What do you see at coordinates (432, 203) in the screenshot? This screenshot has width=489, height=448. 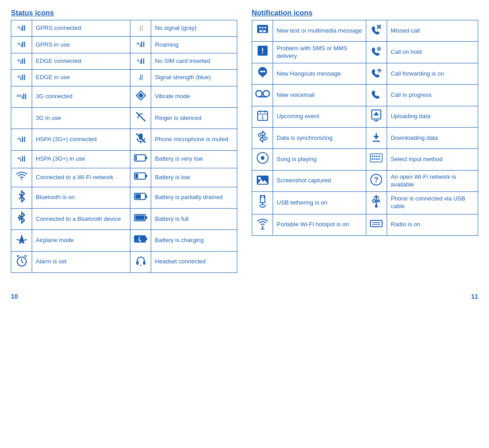 I see `label-usb-connected: Phone is connected via USB cable` at bounding box center [432, 203].